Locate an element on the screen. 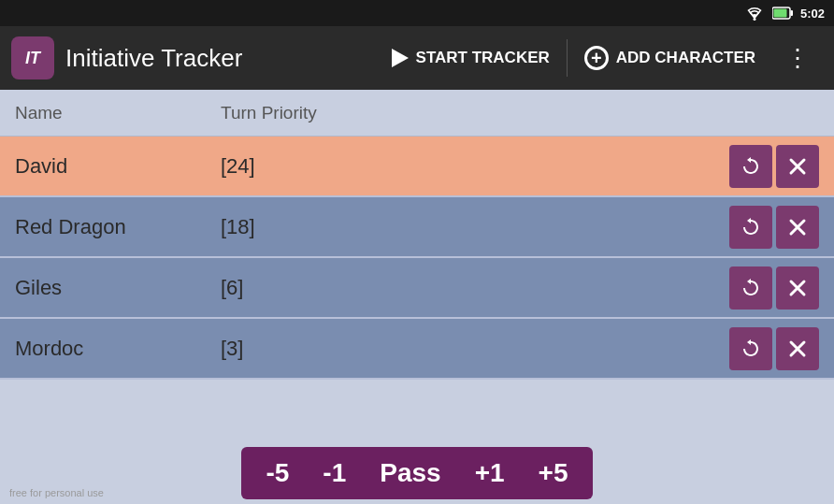  column-headers: Name Turn Priority is located at coordinates (417, 113).